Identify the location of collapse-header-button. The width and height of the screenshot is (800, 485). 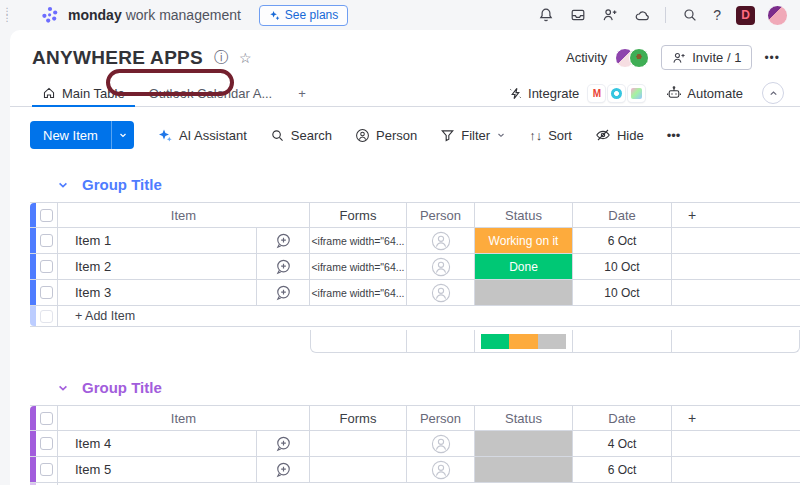
(773, 93).